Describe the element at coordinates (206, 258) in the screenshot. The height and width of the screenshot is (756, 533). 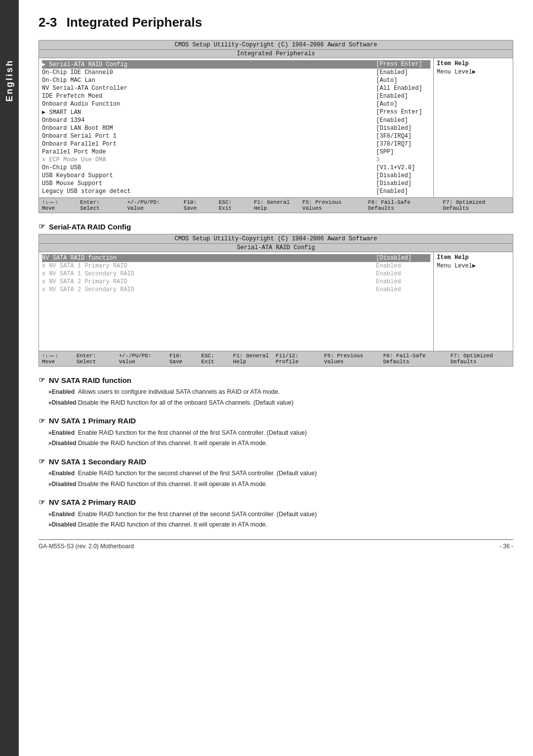
I see `row-label: NV SATA RAID function` at that location.